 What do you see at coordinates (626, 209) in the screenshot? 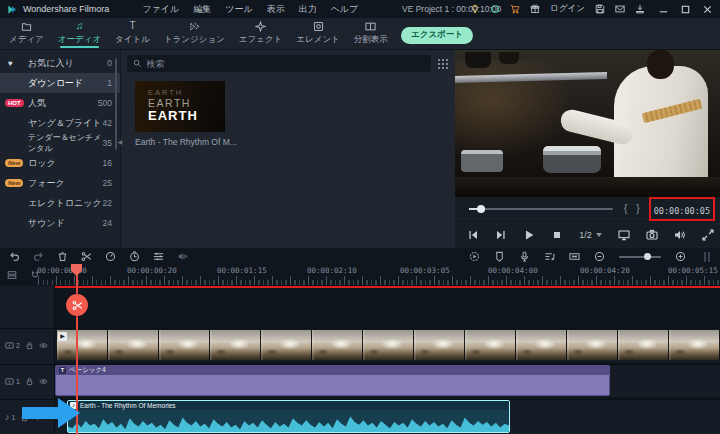
I see `mark-in-button: {` at bounding box center [626, 209].